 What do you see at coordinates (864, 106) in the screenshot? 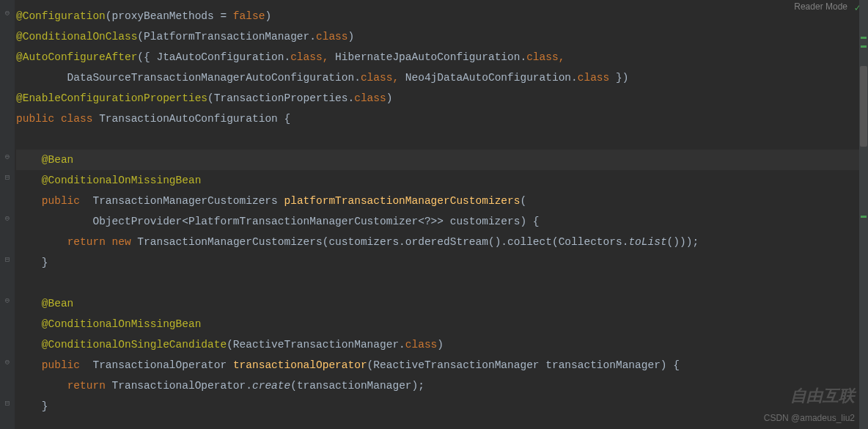
I see `vertical-scrollbar-thumb` at bounding box center [864, 106].